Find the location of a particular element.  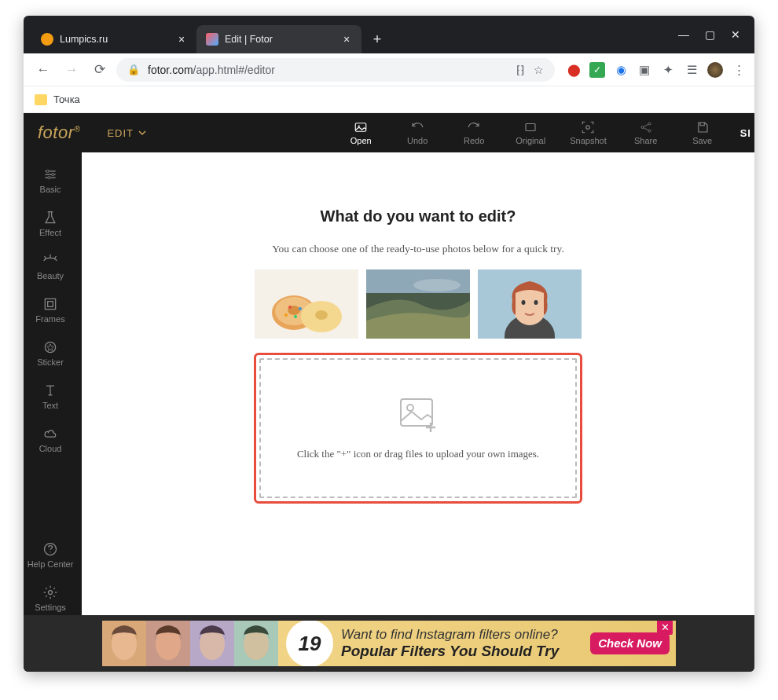

sidebar-item-text: Text is located at coordinates (50, 396).